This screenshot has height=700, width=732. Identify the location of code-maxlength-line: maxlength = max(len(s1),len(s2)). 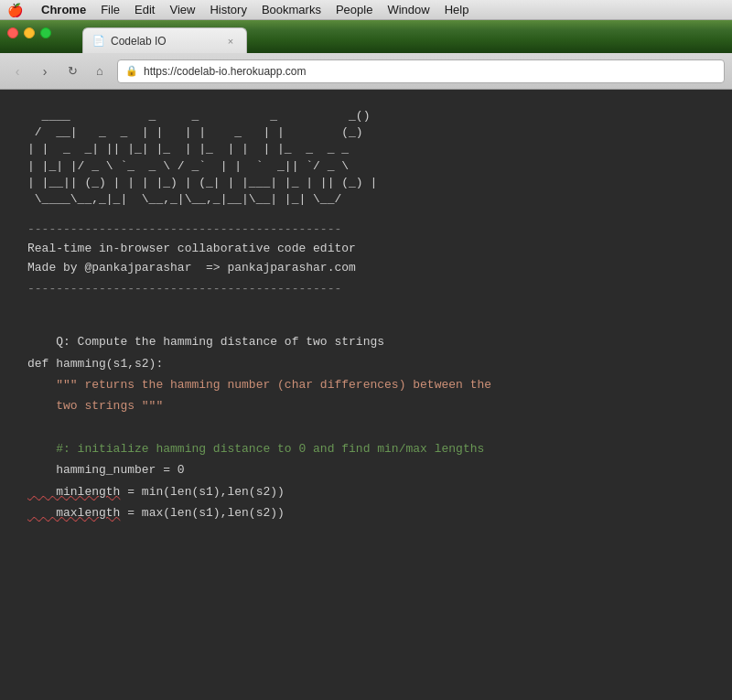
(156, 512).